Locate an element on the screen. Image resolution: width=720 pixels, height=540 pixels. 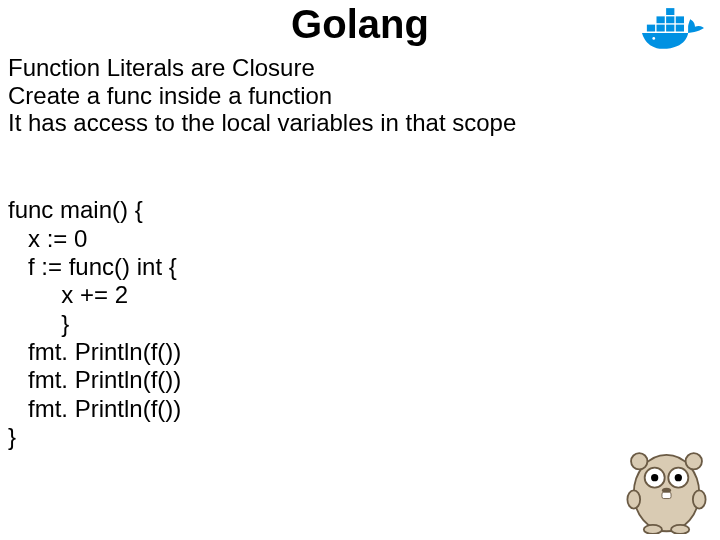
bullet-line: Create a func inside a function is located at coordinates (262, 96).